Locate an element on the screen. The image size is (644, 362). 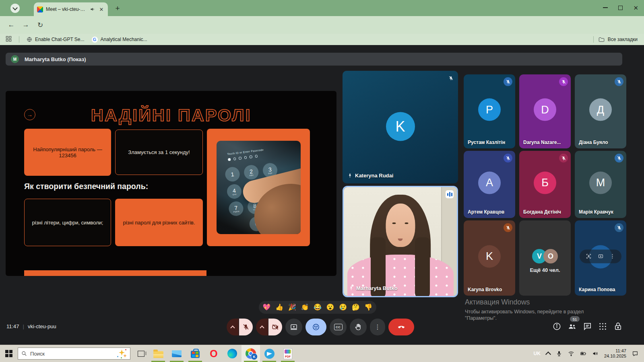
end-call-button is located at coordinates (401, 327).